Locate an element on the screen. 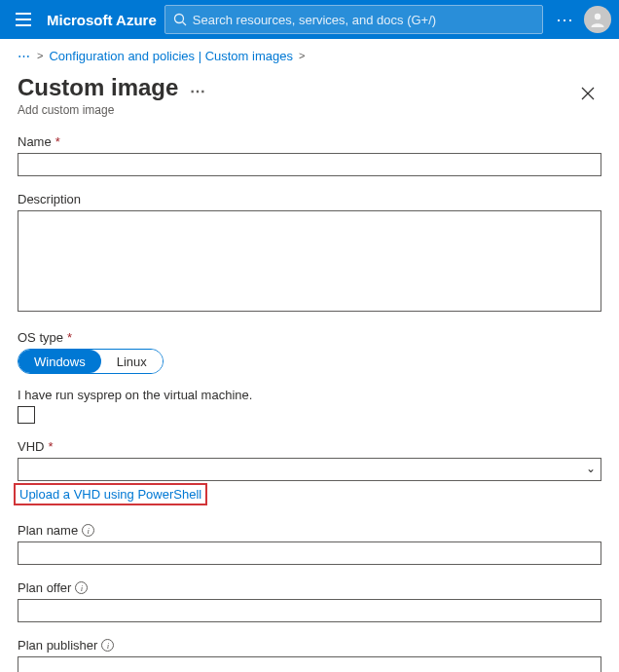  vhd-link-highlight: Upload a VHD using PowerShell is located at coordinates (111, 495).